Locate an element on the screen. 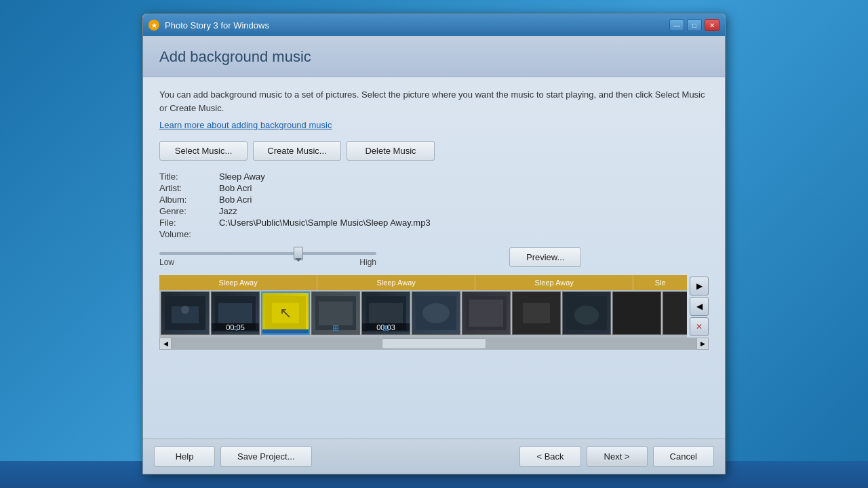 The image size is (868, 488). music-bar-3: Sleep Away is located at coordinates (555, 283).